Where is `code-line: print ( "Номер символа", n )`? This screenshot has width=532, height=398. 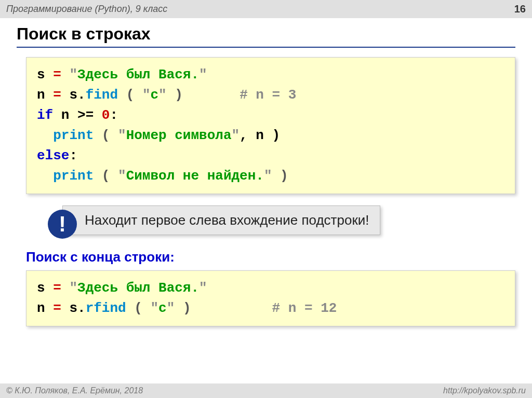 code-line: print ( "Номер символа", n ) is located at coordinates (271, 136).